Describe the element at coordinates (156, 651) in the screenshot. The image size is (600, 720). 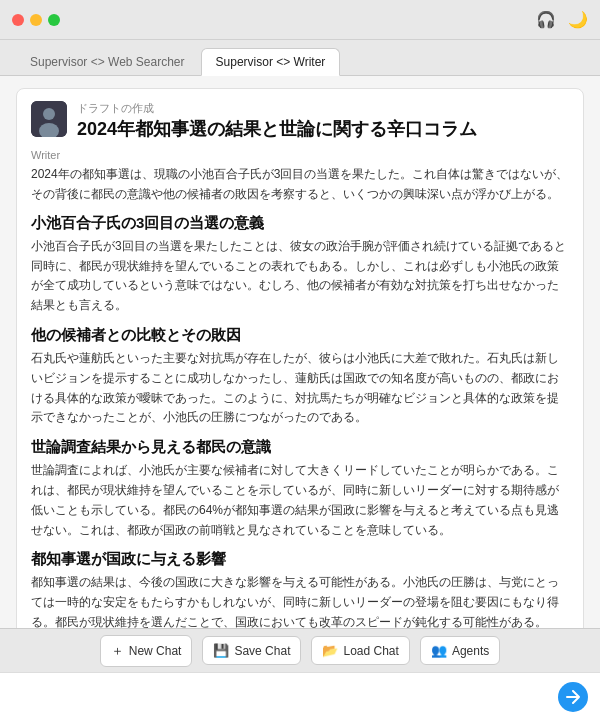
I see `new-chat-label: New Chat` at that location.